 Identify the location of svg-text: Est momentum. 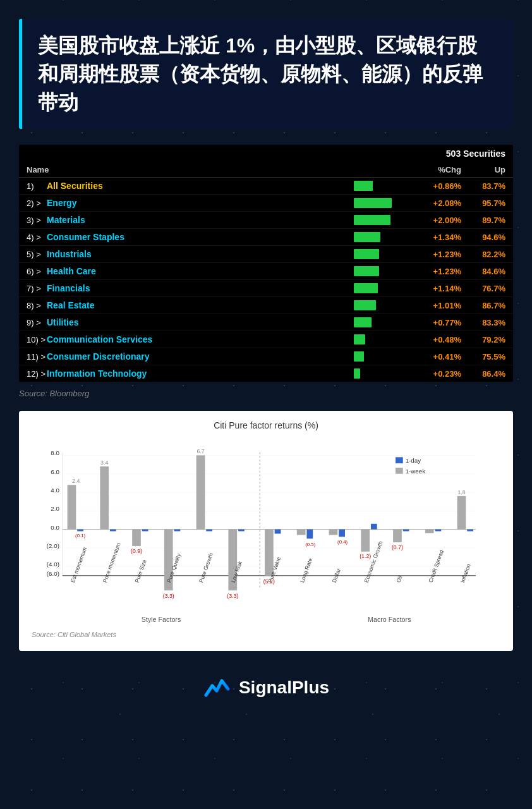
(79, 565).